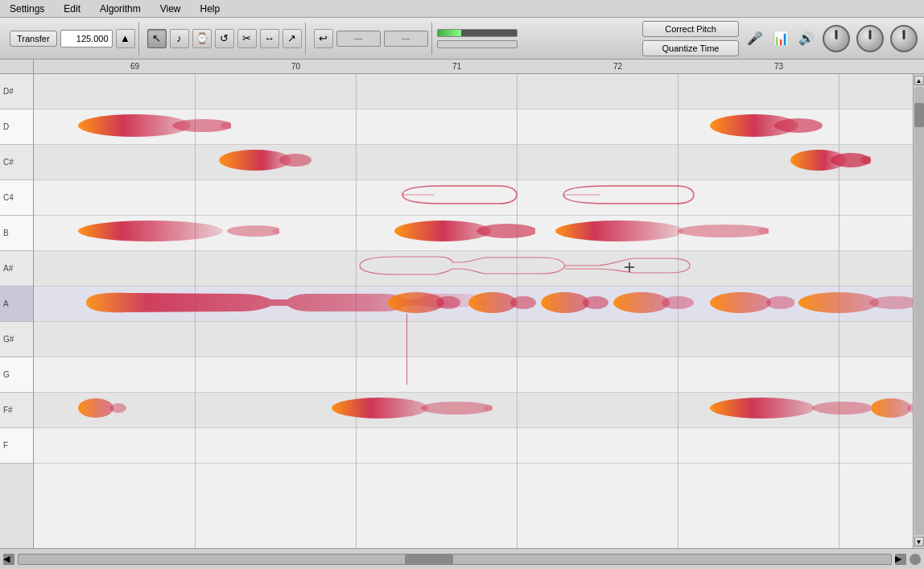  Describe the element at coordinates (502, 303) in the screenshot. I see `note-a3` at that location.